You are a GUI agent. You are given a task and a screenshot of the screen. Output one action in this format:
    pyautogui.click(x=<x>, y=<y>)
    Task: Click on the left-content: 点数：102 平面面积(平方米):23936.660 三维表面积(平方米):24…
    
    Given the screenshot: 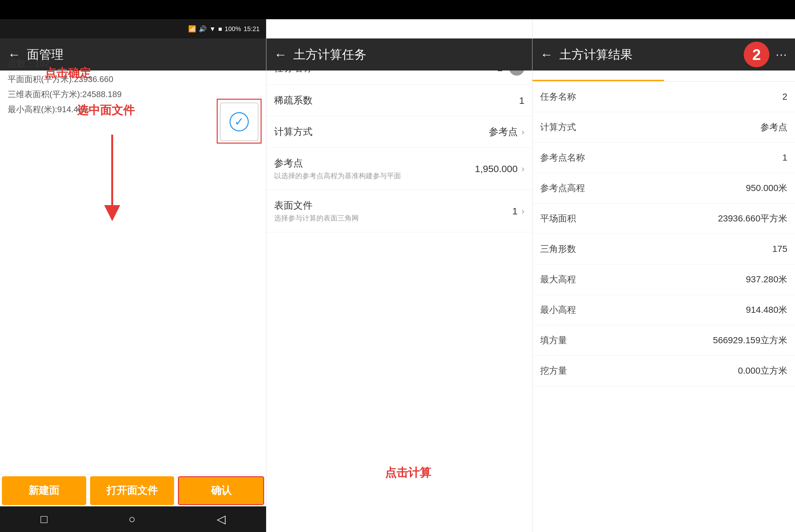 What is the action you would take?
    pyautogui.click(x=133, y=89)
    